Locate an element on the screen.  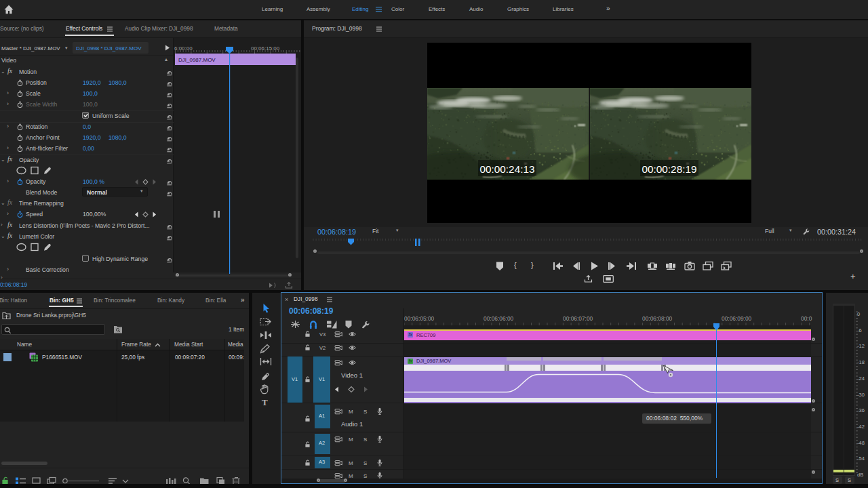
svg-text: 00:00:28:19 is located at coordinates (670, 169).